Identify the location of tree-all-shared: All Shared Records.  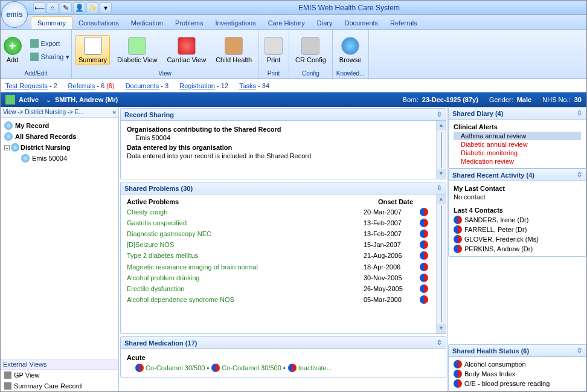
(59, 137).